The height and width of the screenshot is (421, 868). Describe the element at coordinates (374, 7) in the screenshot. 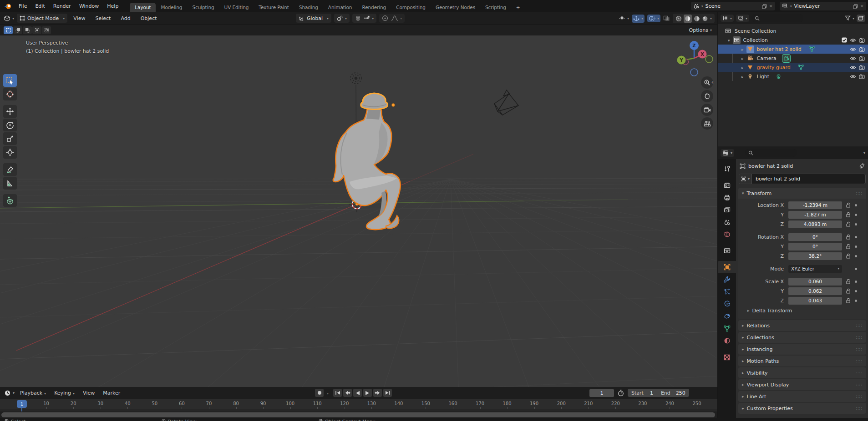

I see `workspace-tab-rendering: Rendering` at that location.